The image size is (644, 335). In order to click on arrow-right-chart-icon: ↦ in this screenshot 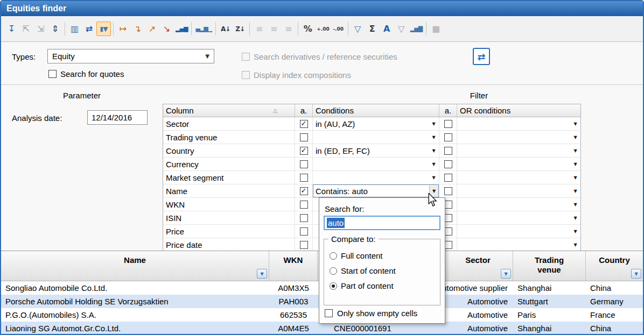, I will do `click(123, 29)`.